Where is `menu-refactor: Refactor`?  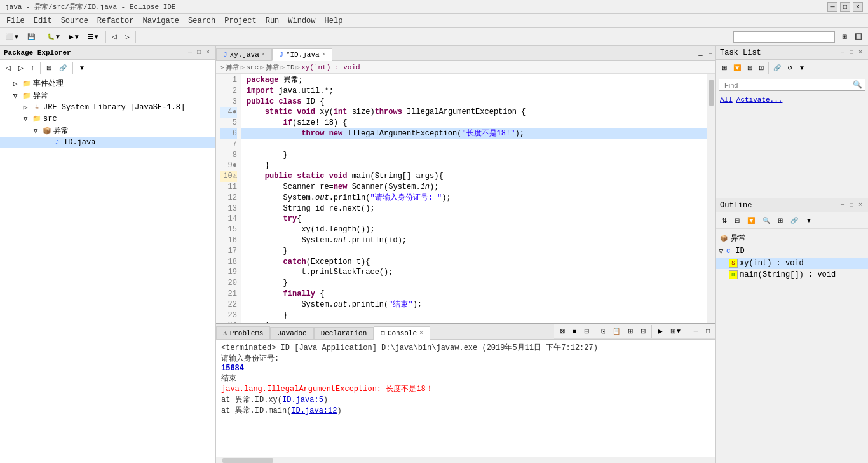 menu-refactor: Refactor is located at coordinates (116, 21).